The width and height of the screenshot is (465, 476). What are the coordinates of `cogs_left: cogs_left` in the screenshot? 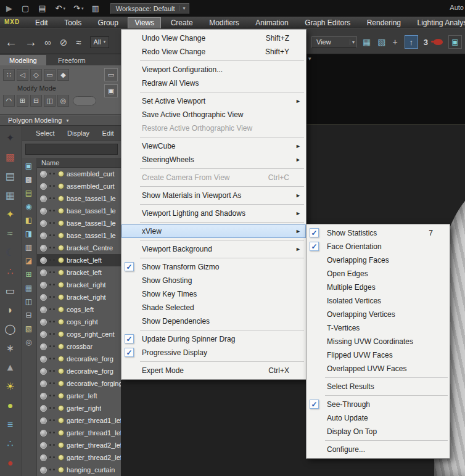 It's located at (79, 310).